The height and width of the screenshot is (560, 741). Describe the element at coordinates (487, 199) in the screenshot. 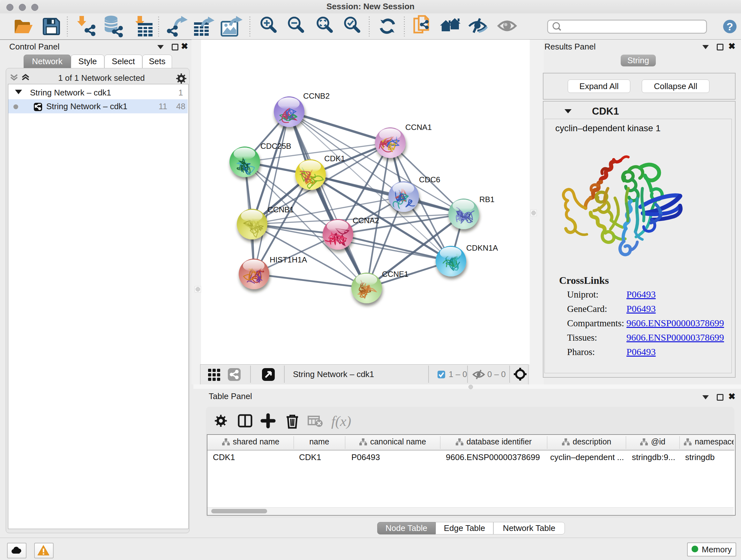

I see `svg-text: RB1` at that location.